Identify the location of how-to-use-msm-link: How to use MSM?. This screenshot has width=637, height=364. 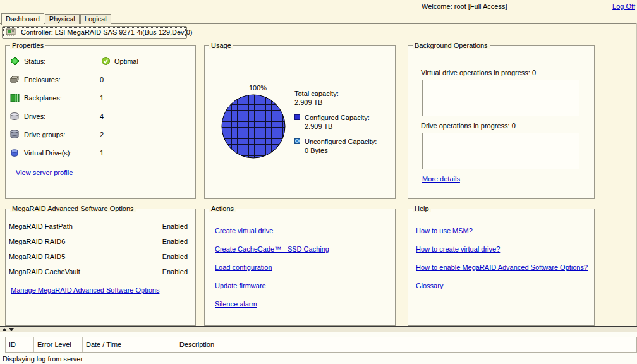
(444, 231).